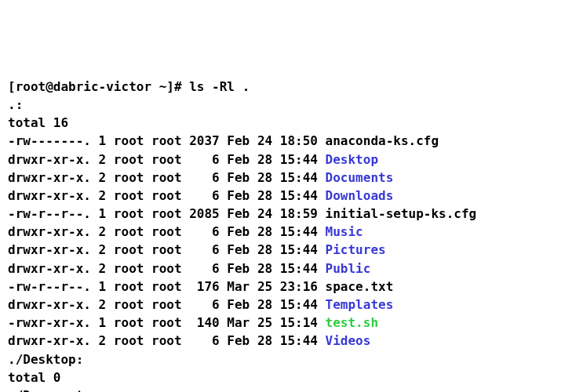 The height and width of the screenshot is (392, 583). I want to click on file-anaconda-ks.cfg: anaconda-ks.cfg, so click(383, 141).